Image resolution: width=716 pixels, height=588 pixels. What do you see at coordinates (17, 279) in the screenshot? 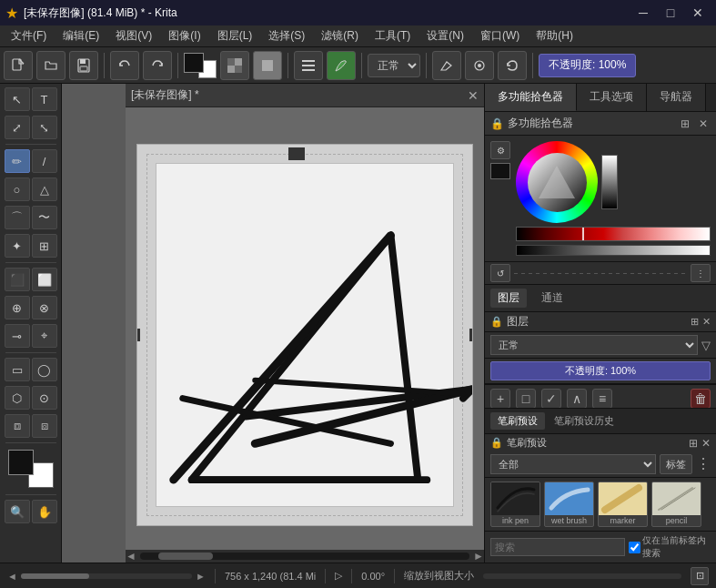
I see `tool-fill: ⬛` at bounding box center [17, 279].